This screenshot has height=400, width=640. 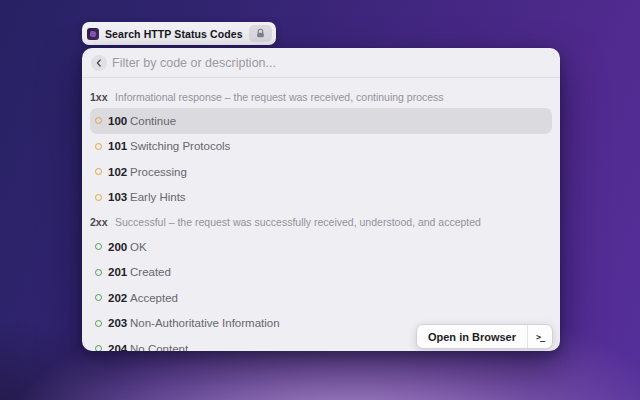 What do you see at coordinates (321, 63) in the screenshot?
I see `search-bar` at bounding box center [321, 63].